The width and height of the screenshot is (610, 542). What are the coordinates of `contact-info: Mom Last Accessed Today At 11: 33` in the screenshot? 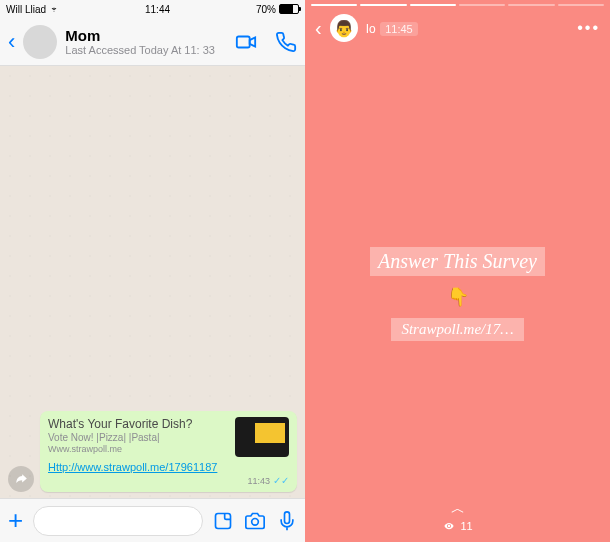 It's located at (146, 42).